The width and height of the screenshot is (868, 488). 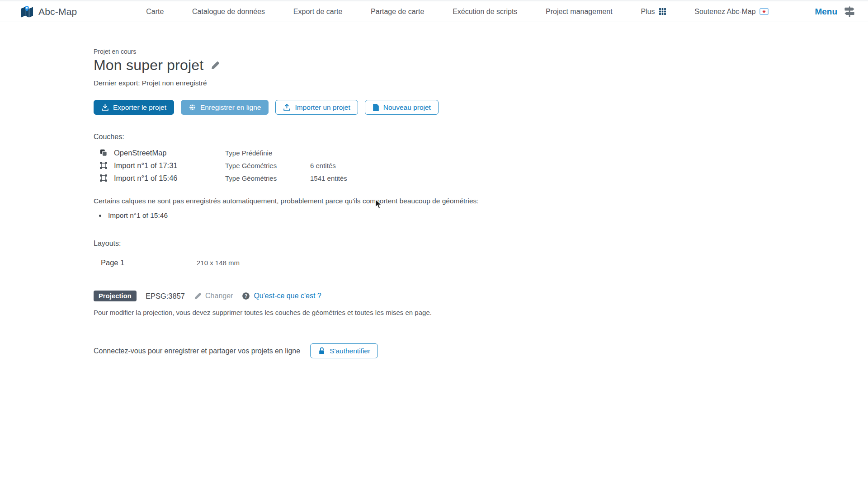 I want to click on last-export-status: Dernier export: Projet non enregistré, so click(x=481, y=83).